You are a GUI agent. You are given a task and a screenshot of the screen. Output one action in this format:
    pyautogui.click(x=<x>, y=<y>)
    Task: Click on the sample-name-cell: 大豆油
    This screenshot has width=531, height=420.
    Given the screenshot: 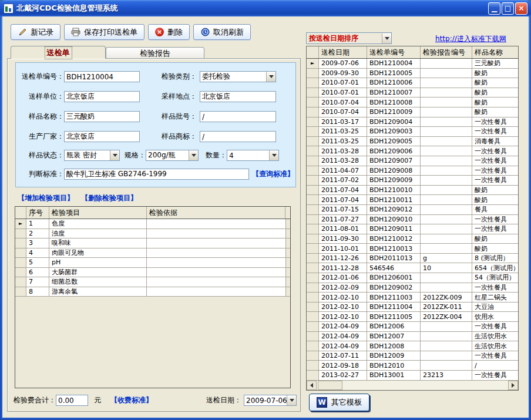 What is the action you would take?
    pyautogui.click(x=495, y=308)
    